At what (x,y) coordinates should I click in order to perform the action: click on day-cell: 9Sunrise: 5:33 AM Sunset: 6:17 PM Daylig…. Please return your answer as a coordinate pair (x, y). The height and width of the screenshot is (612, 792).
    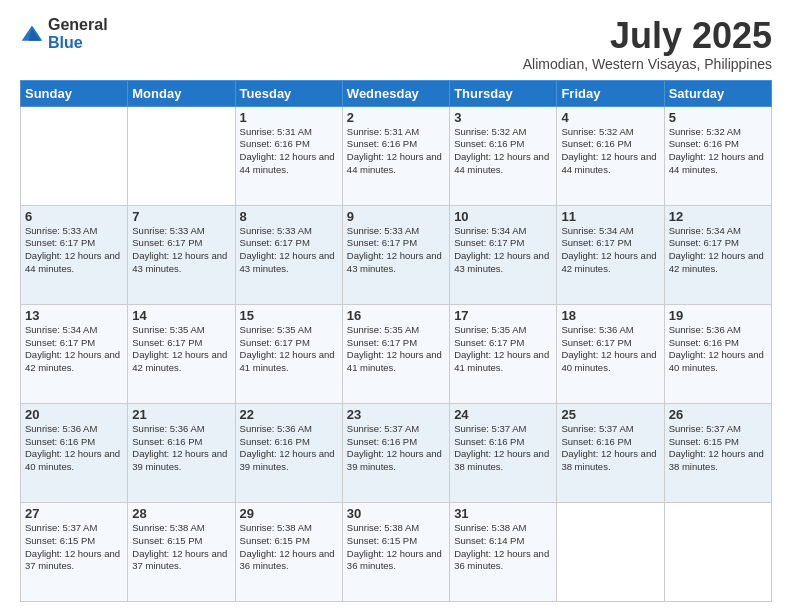
    Looking at the image, I should click on (396, 254).